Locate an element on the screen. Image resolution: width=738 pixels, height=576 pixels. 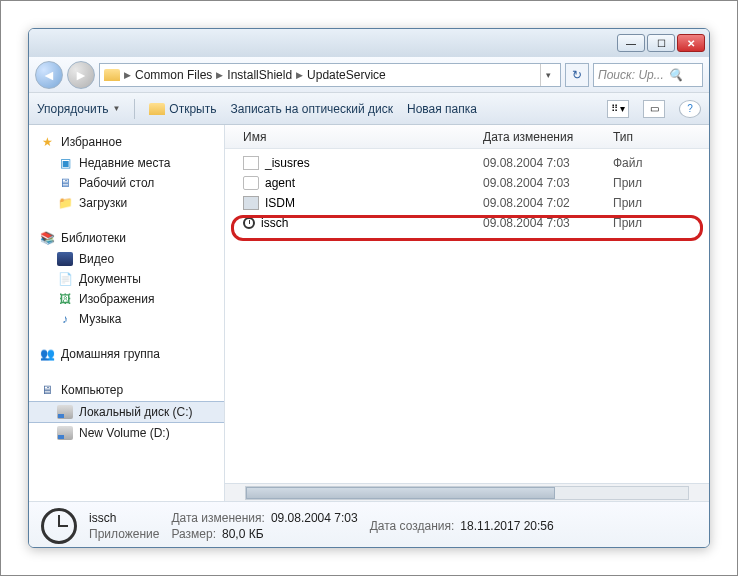
breadcrumb-item: UpdateService is located at coordinates (346, 75).